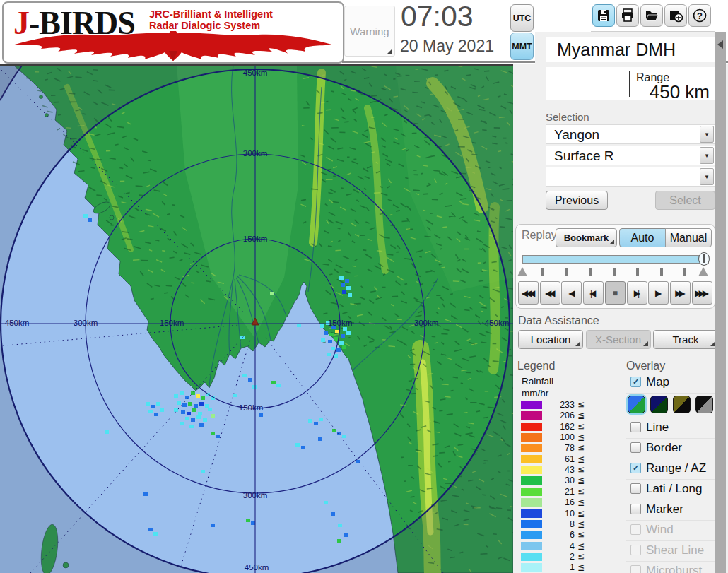  I want to click on help-icon: ?, so click(700, 16).